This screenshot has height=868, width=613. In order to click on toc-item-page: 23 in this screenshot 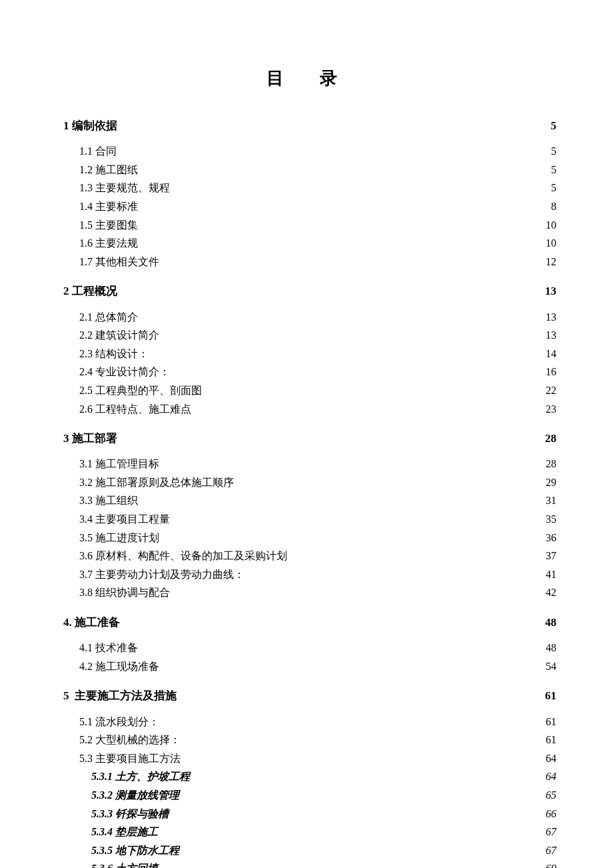, I will do `click(551, 409)`.